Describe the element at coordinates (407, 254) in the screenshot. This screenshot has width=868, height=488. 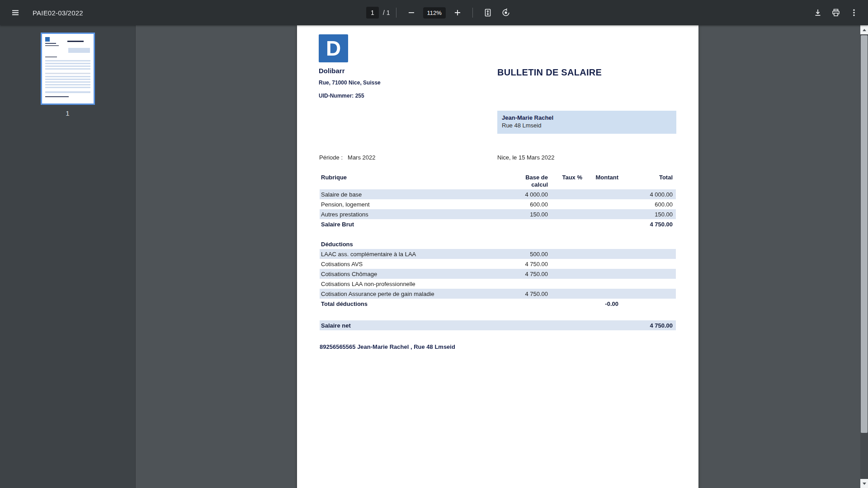
I see `cell-rubrique: LAAC ass. complémentaire à la LAA` at that location.